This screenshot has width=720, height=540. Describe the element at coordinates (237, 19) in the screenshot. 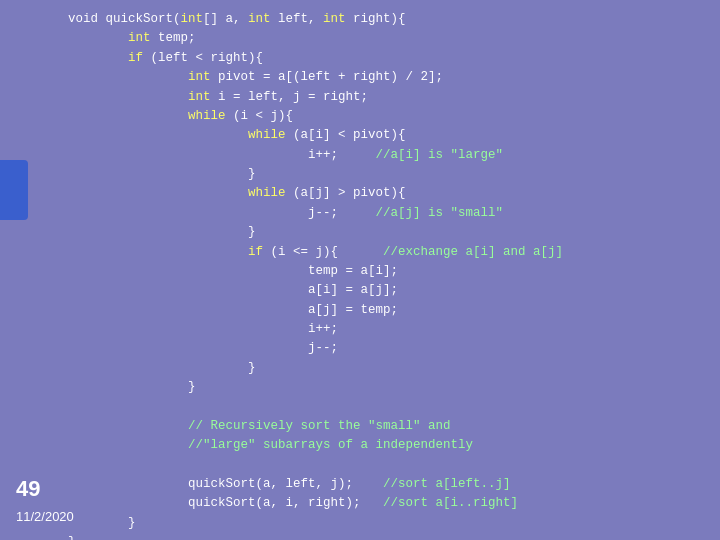

I see `code-line-1: void quickSort(int[] a, int left, int ri…` at that location.